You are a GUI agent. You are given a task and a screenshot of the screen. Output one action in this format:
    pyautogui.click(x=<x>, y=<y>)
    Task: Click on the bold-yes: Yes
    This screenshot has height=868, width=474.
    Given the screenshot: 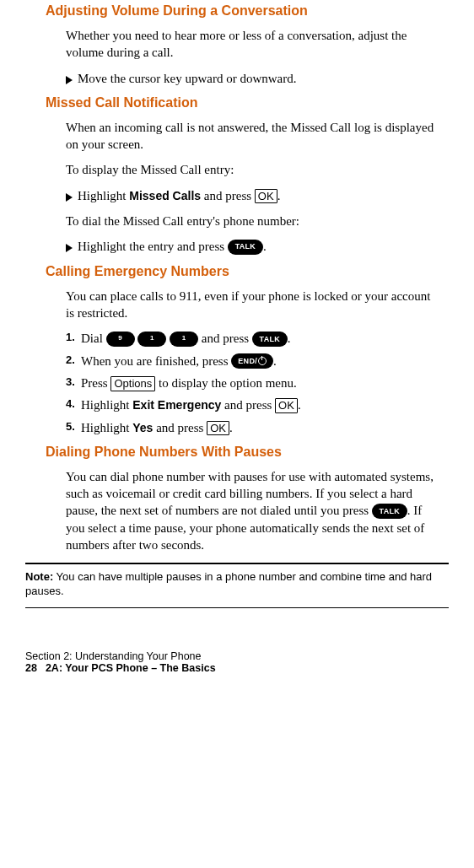 What is the action you would take?
    pyautogui.click(x=143, y=428)
    